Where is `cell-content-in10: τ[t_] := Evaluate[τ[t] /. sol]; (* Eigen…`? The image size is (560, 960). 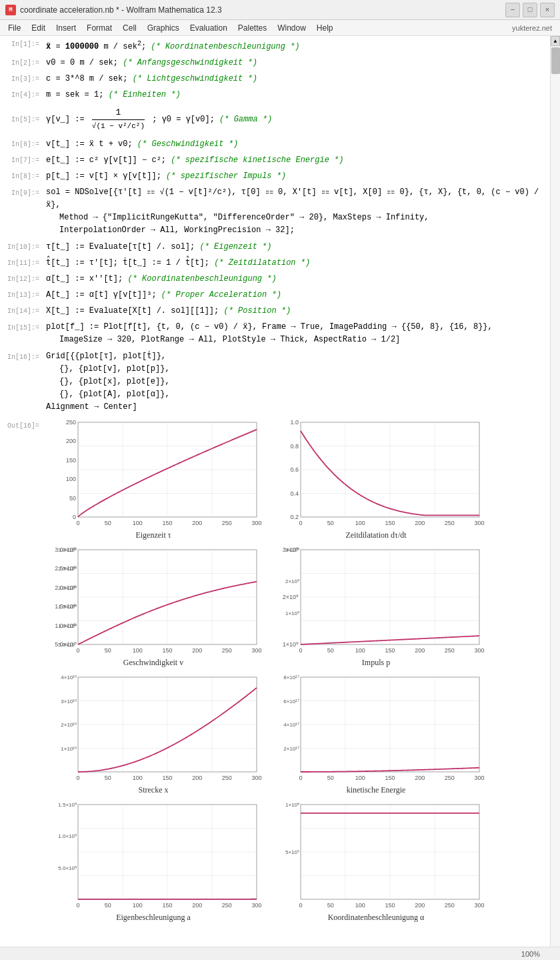
cell-content-in10: τ[t_] := Evaluate[τ[t] /. sol]; (* Eigen… is located at coordinates (297, 247).